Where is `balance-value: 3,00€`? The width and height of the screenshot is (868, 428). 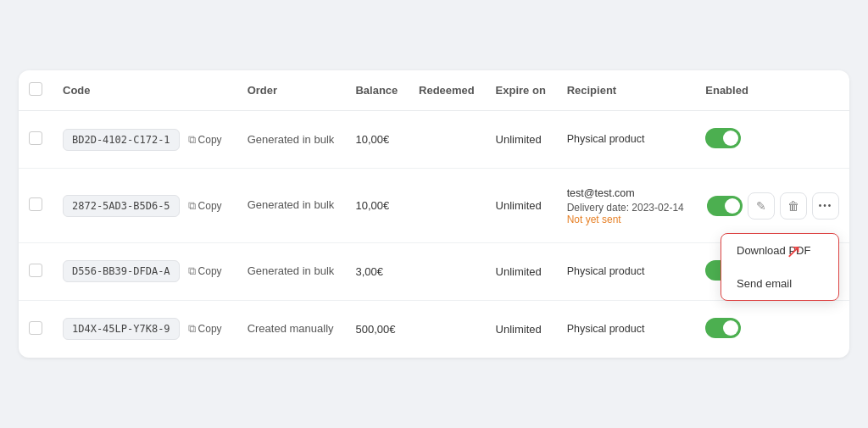
balance-value: 3,00€ is located at coordinates (370, 271).